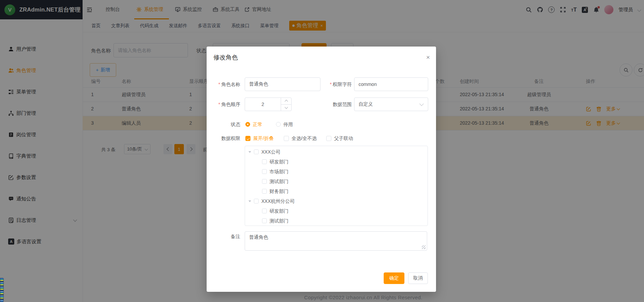  What do you see at coordinates (418, 278) in the screenshot?
I see `cancel-button: 取消` at bounding box center [418, 278].